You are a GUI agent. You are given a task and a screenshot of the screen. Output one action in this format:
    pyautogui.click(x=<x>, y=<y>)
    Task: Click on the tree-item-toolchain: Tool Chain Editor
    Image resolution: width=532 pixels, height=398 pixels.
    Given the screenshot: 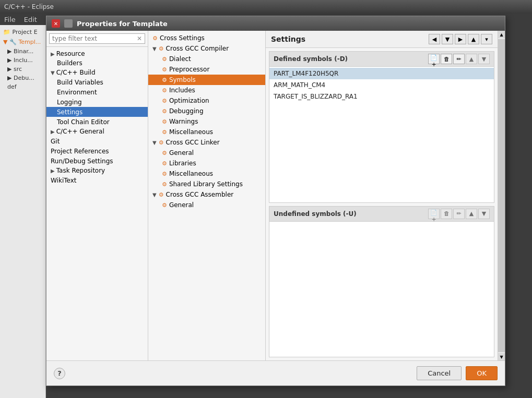 What is the action you would take?
    pyautogui.click(x=97, y=122)
    